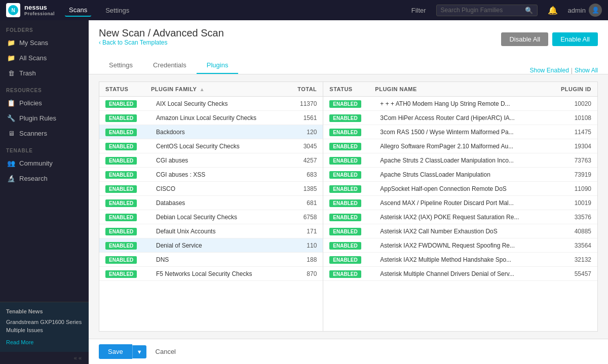  Describe the element at coordinates (211, 89) in the screenshot. I see `left-table-header: STATUS PLUGIN FAMILY ▲ TOTAL` at that location.